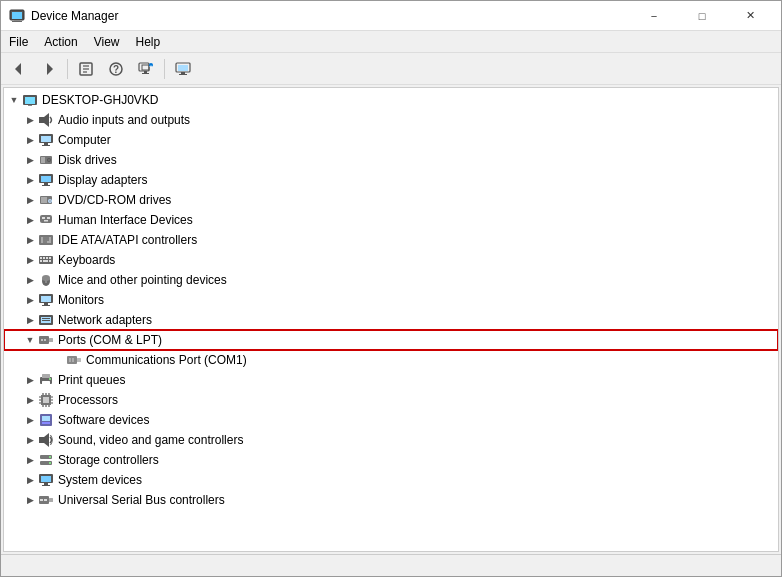 This screenshot has height=577, width=782. I want to click on tree-item-usb: ▶ Universal Serial Bus controllers, so click(391, 500).